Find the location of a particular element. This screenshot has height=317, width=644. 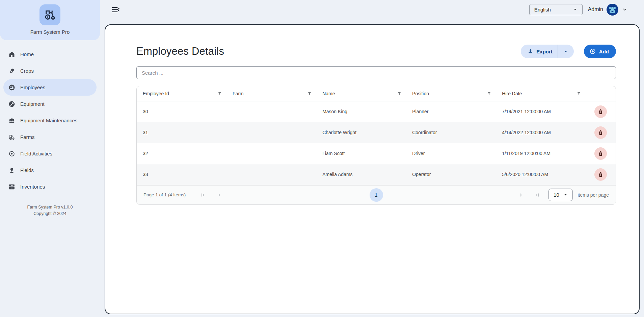

cell-employee-id: 32 is located at coordinates (182, 153).